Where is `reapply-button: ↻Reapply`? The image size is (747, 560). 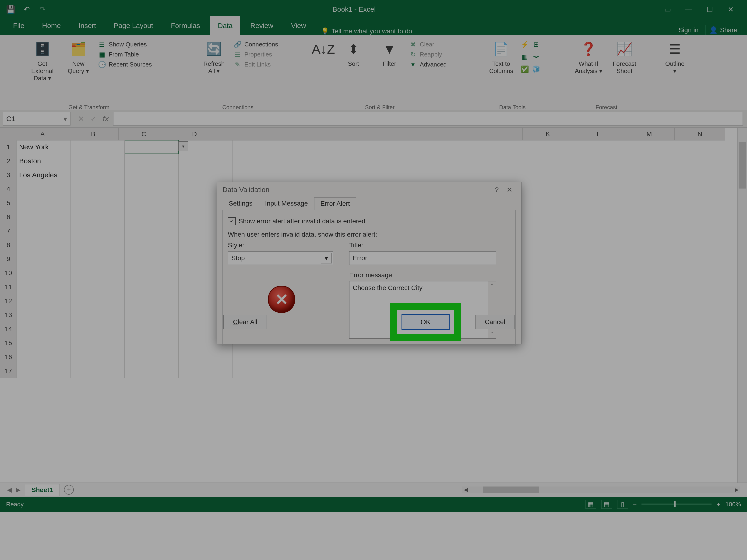 reapply-button: ↻Reapply is located at coordinates (428, 55).